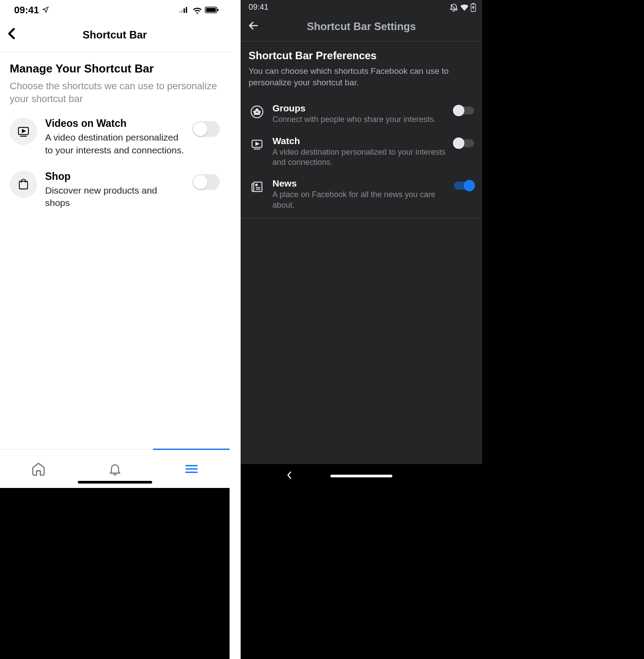 This screenshot has width=644, height=659. Describe the element at coordinates (191, 469) in the screenshot. I see `tab-menu` at that location.